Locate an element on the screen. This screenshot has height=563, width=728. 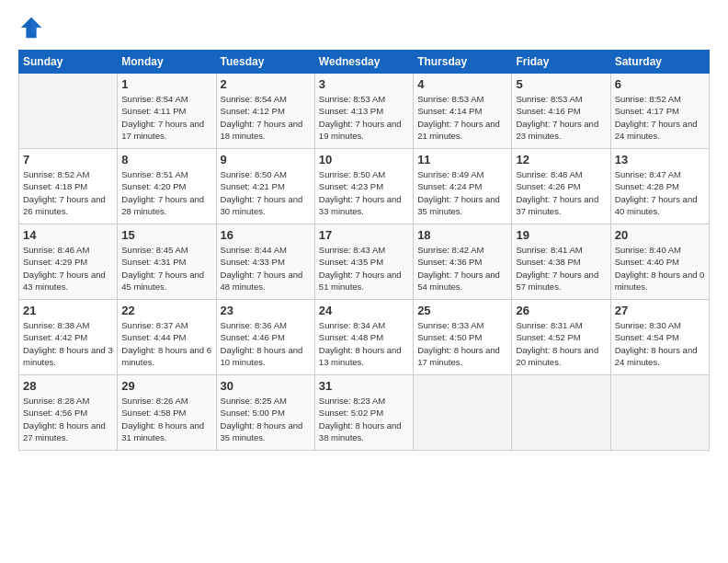
day-info: Sunrise: 8:37 AMSunset: 4:44 PMDaylight:… is located at coordinates (166, 344).